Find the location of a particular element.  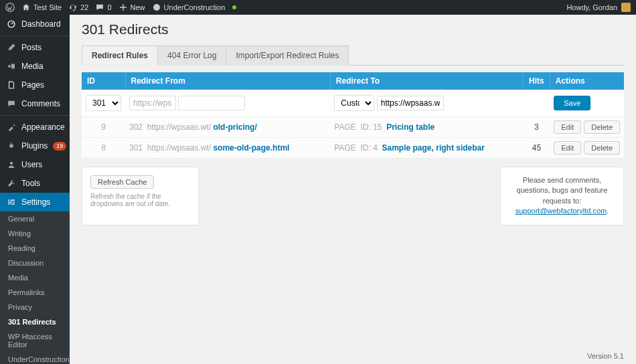

new-link: New is located at coordinates (132, 7).